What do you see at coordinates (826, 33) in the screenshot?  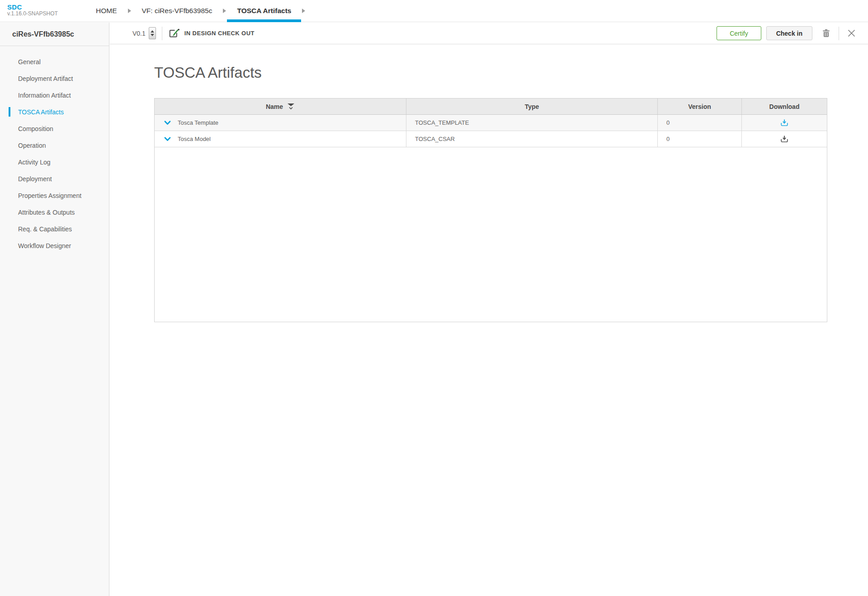 I see `delete-button` at bounding box center [826, 33].